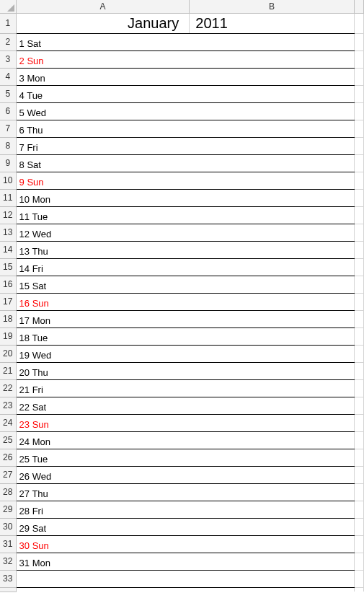 This screenshot has width=364, height=598. I want to click on row-header-23: 23, so click(8, 405).